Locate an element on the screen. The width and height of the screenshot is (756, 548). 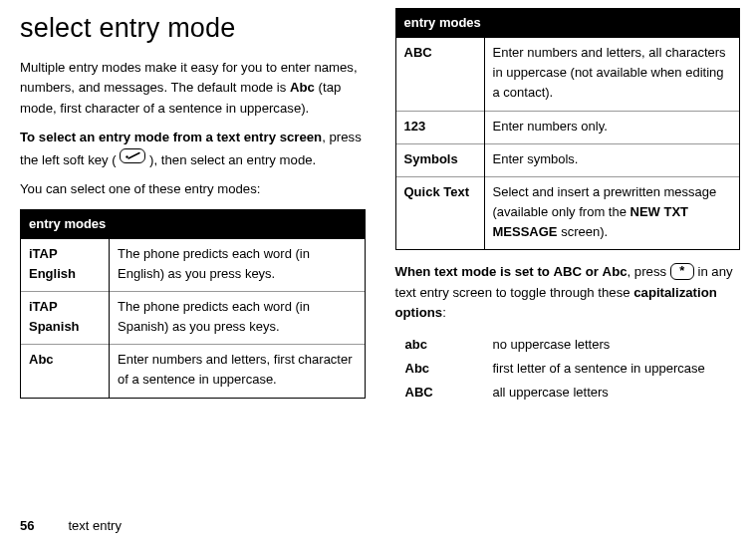
cap-name: abc is located at coordinates (440, 345).